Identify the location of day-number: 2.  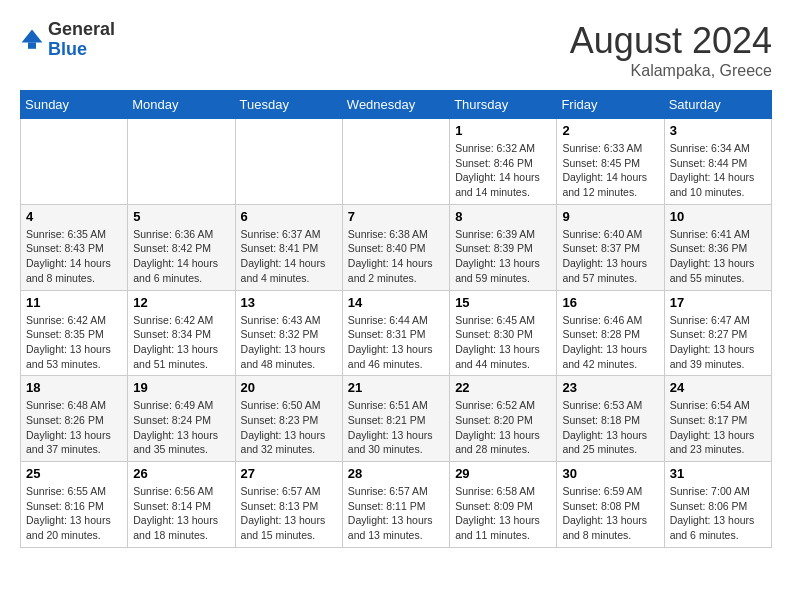
(610, 130).